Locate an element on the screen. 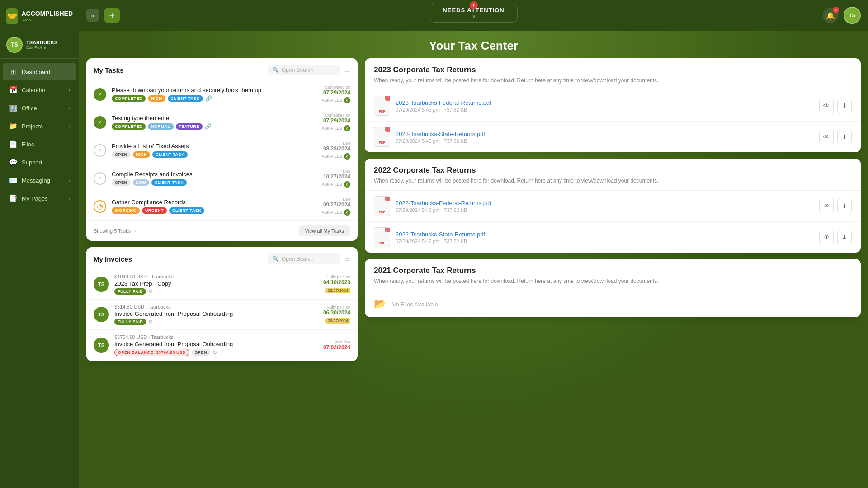  invoices-search: 🔍 Open Search is located at coordinates (304, 259).